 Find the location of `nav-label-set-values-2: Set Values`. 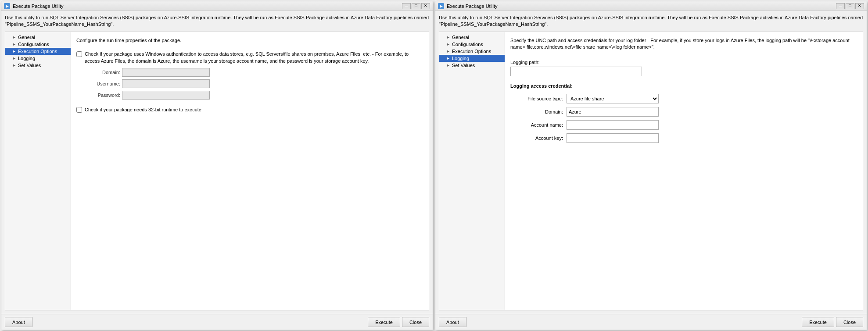

nav-label-set-values-2: Set Values is located at coordinates (463, 65).